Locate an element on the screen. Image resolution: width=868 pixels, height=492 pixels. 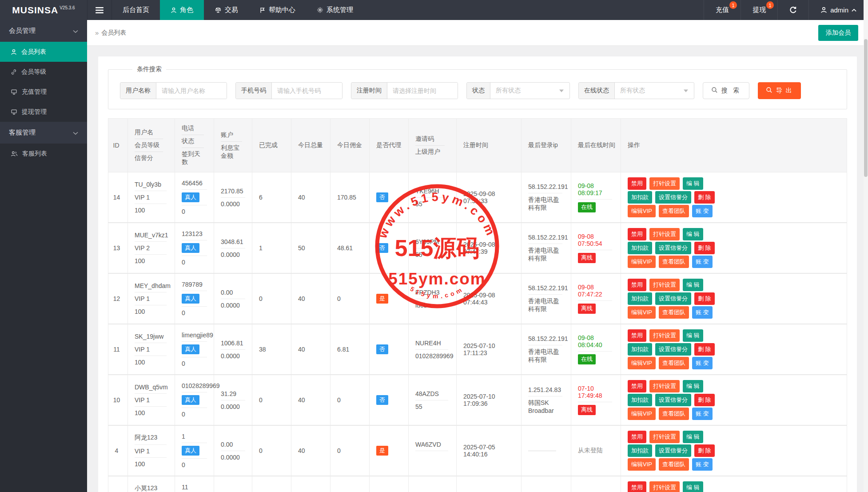
nav-item-0: 后台首页 is located at coordinates (136, 10).